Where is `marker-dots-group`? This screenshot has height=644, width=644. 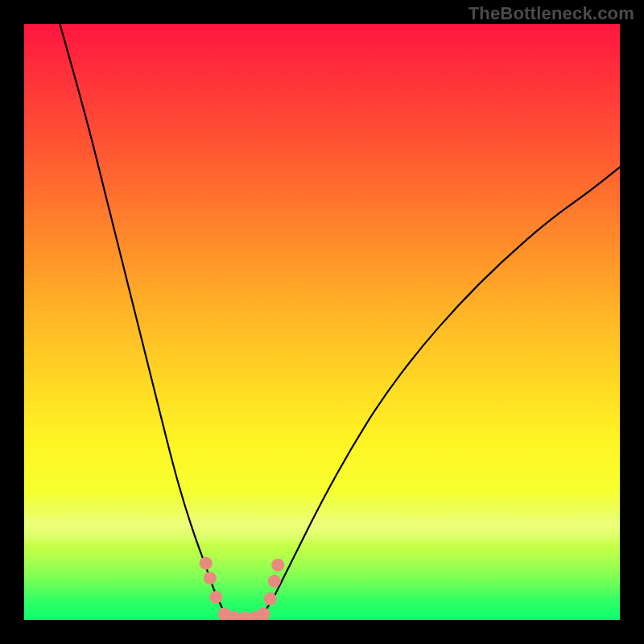 marker-dots-group is located at coordinates (242, 588).